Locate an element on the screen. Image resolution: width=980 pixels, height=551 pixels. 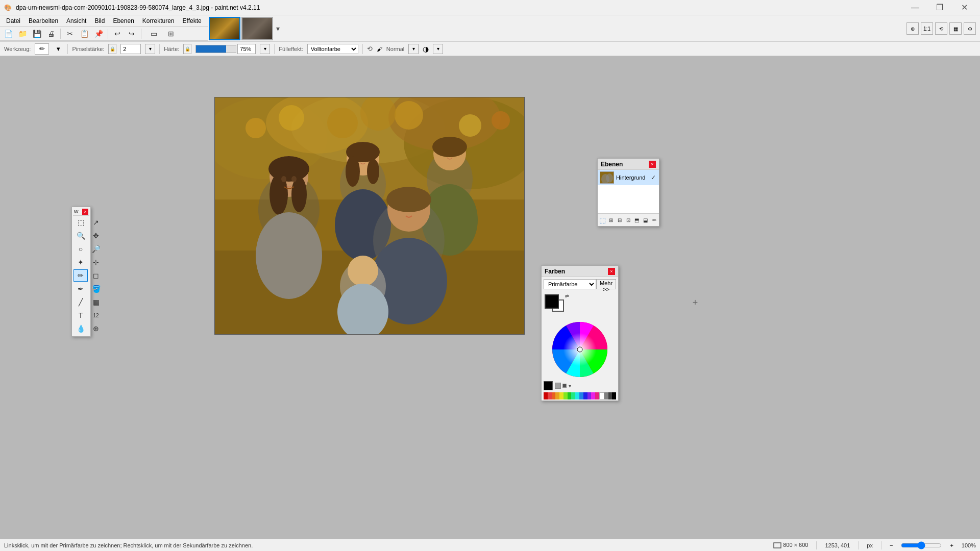
menu-ansicht: Ansicht is located at coordinates (77, 21).